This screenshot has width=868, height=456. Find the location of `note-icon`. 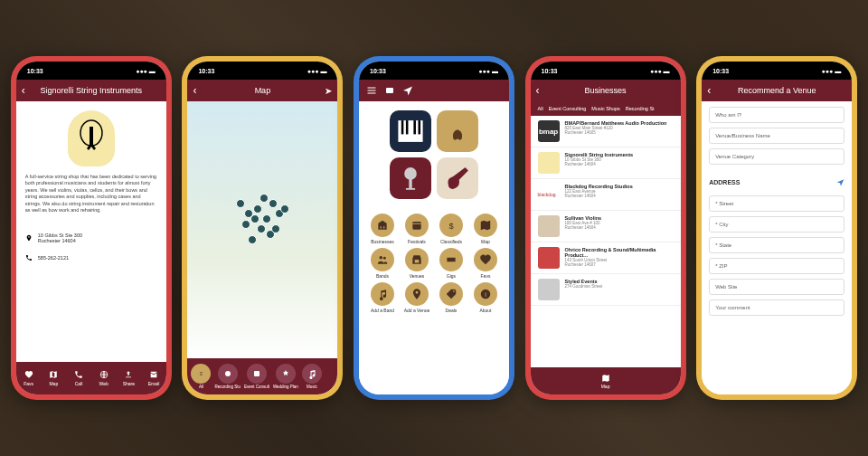

note-icon is located at coordinates (382, 294).